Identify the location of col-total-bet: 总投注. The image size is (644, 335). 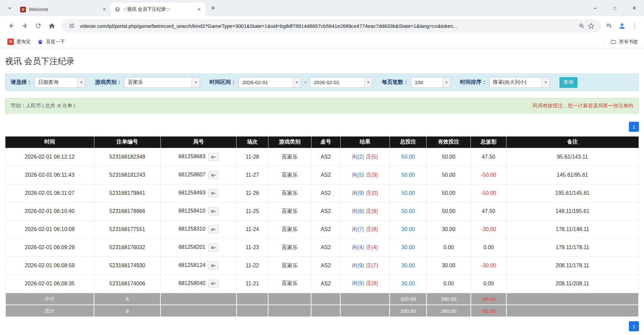
(408, 142).